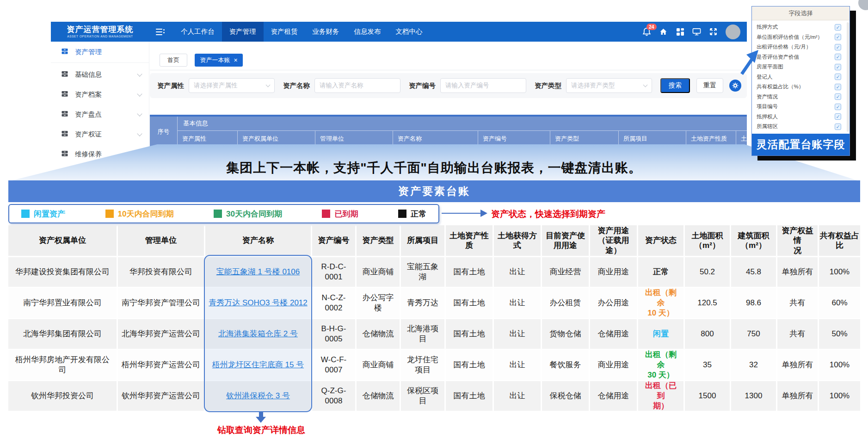 This screenshot has height=445, width=868. What do you see at coordinates (696, 31) in the screenshot?
I see `monitor-icon` at bounding box center [696, 31].